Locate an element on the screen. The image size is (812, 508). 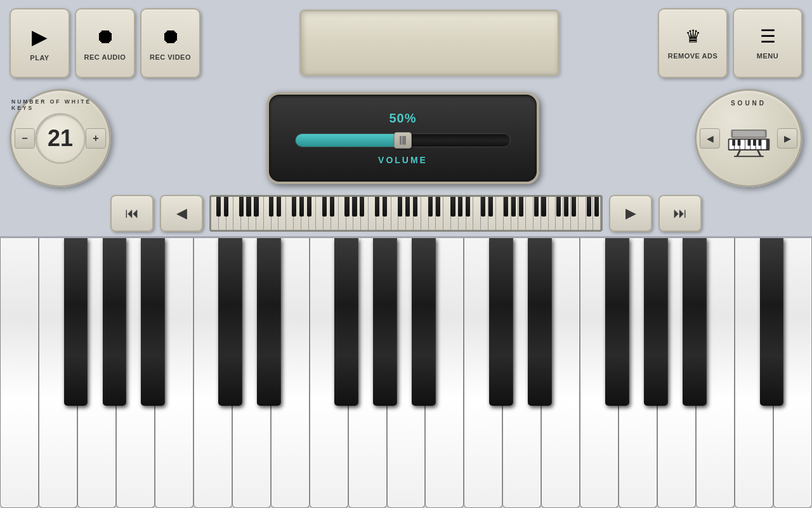
volume-slider-thumb is located at coordinates (403, 140).